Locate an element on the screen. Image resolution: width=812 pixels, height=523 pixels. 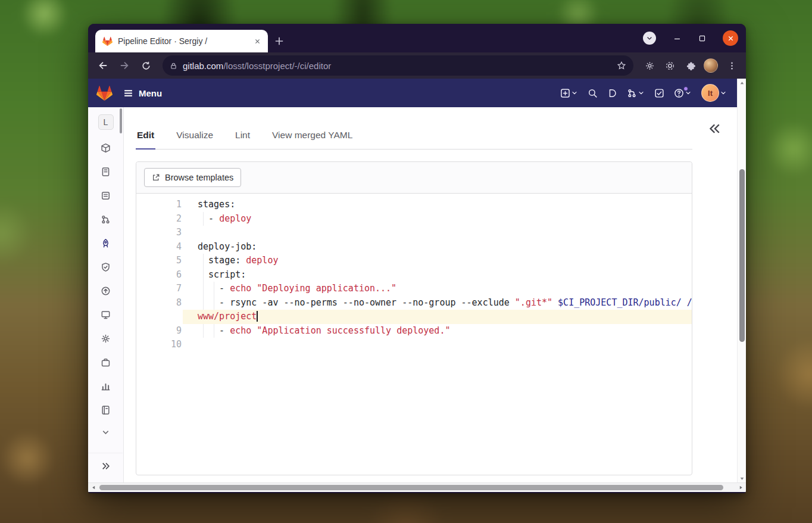
code-line-content: deploy-job: is located at coordinates (437, 247).